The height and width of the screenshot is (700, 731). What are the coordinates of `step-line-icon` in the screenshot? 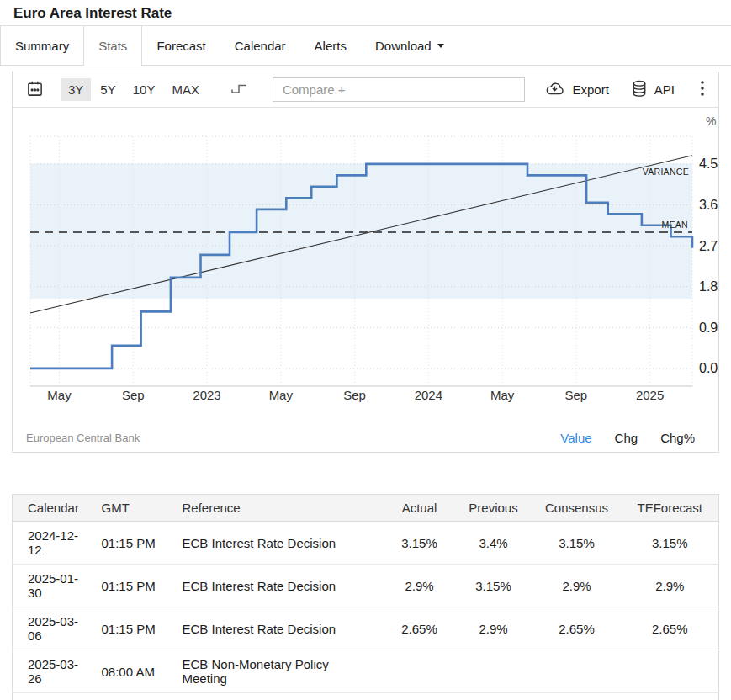 It's located at (240, 89).